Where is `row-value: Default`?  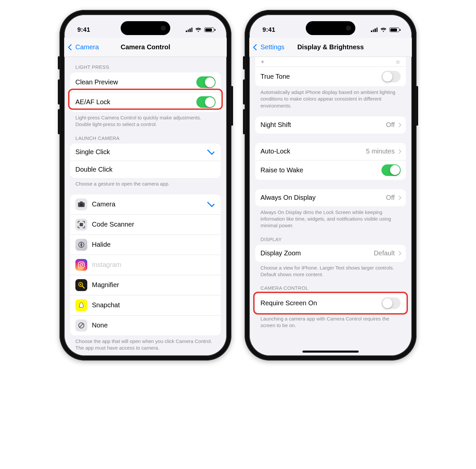
row-value: Default is located at coordinates (384, 253).